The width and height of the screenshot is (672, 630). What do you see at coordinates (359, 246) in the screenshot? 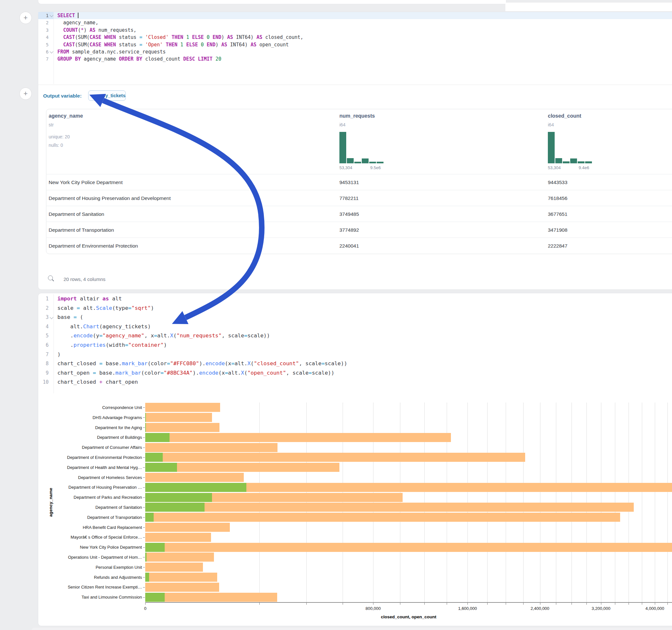
I see `table-row: Department of Environmental Protection22…` at bounding box center [359, 246].